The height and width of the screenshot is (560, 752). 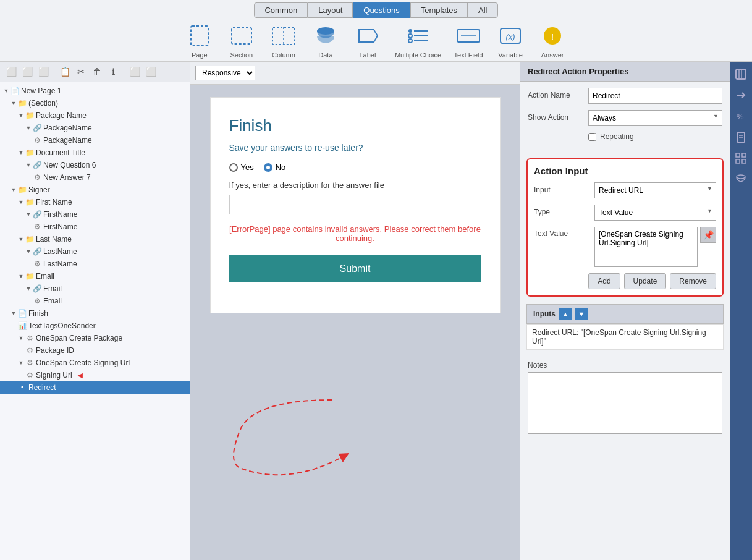 I want to click on data-tool: Data, so click(x=326, y=41).